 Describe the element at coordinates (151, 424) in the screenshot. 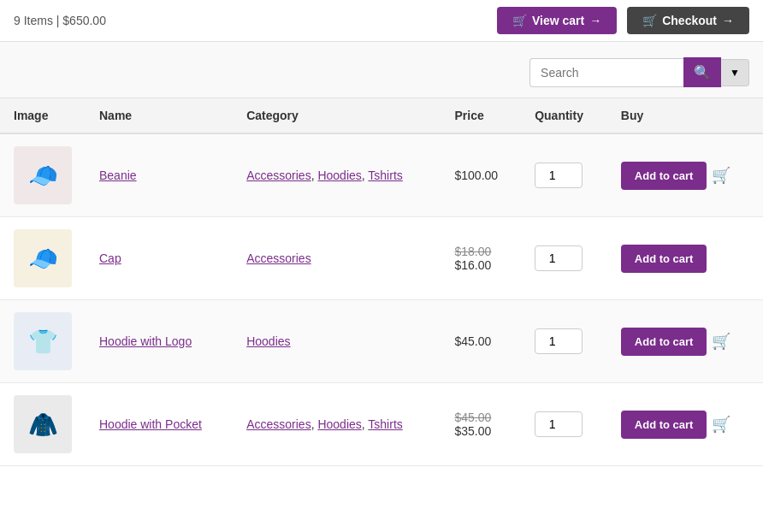

I see `product-name-link-hoodie-pocket: Hoodie with Pocket` at that location.